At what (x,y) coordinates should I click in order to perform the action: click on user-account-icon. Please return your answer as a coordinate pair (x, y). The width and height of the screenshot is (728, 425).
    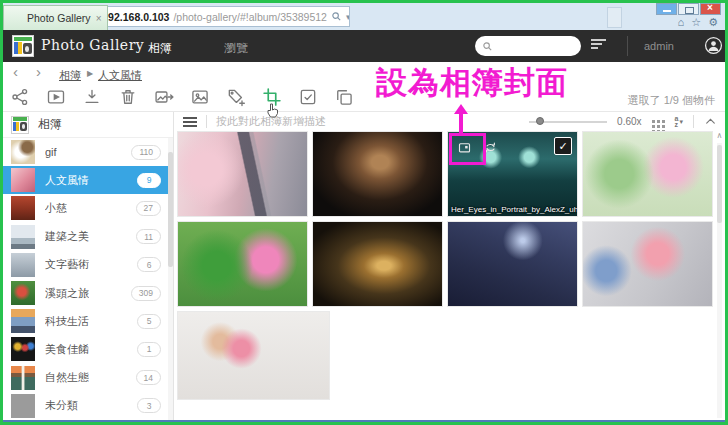
    Looking at the image, I should click on (714, 46).